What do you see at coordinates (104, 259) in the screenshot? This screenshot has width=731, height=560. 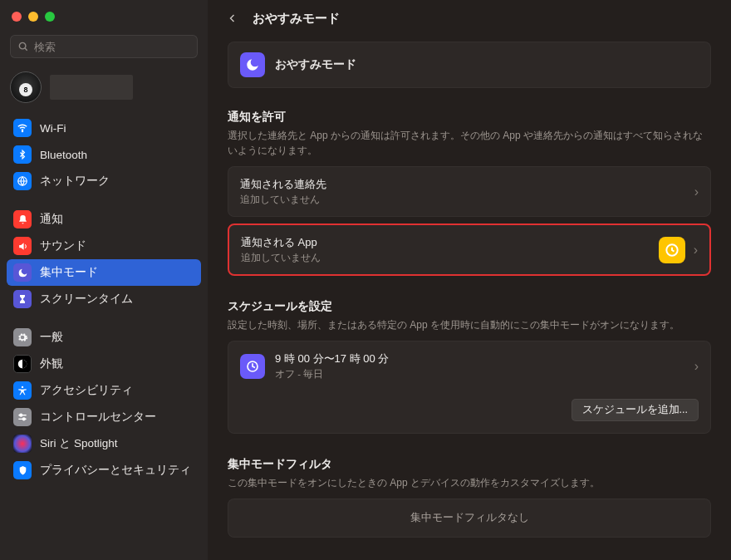 I see `sidebar-group-notifications: 通知 サウンド 集中モード スクリーンタイム` at bounding box center [104, 259].